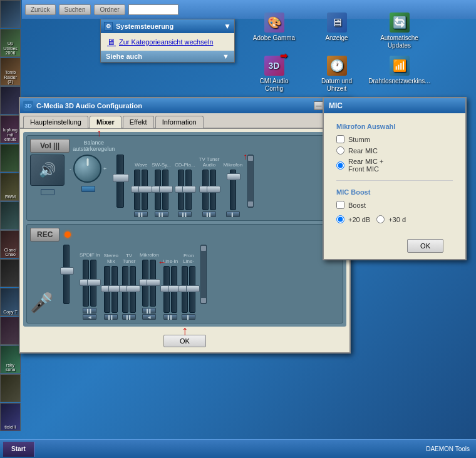  I want to click on stereomix-btn: ▌▌, so click(111, 317).